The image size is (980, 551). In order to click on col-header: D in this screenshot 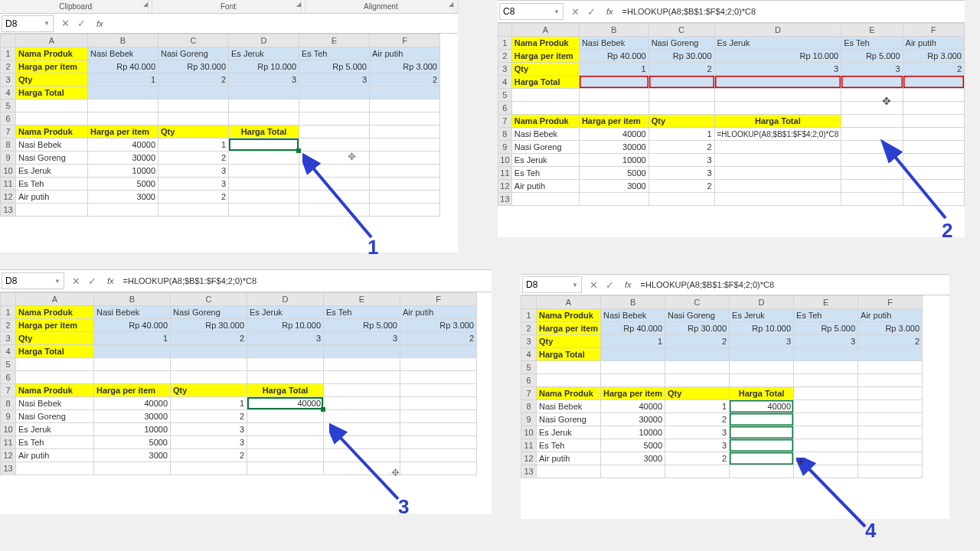, I will do `click(778, 31)`.